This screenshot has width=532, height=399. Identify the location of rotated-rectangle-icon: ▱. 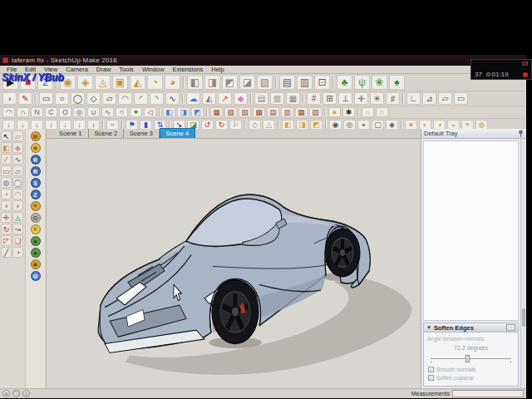
(18, 171).